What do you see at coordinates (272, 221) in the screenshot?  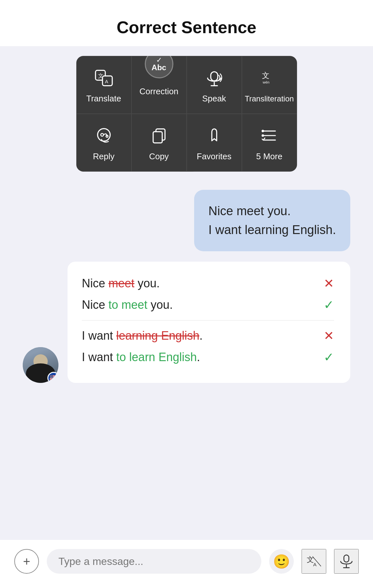 I see `chat-bubble: Nice meet you. I want learning English.` at bounding box center [272, 221].